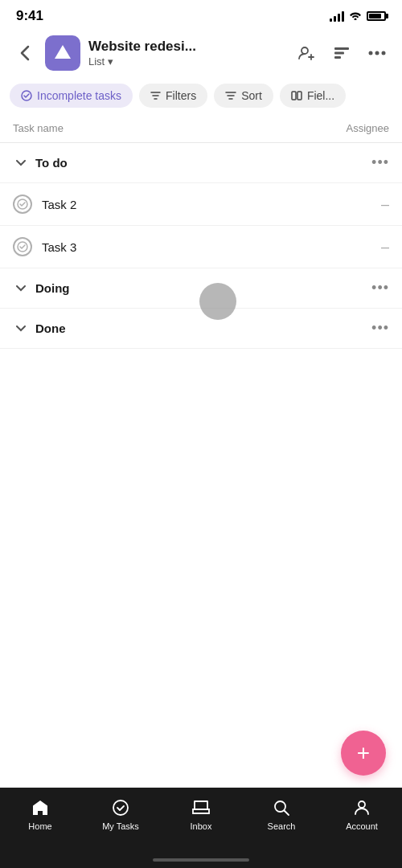 Image resolution: width=402 pixels, height=868 pixels. Describe the element at coordinates (363, 753) in the screenshot. I see `fab-plus-icon: +` at that location.